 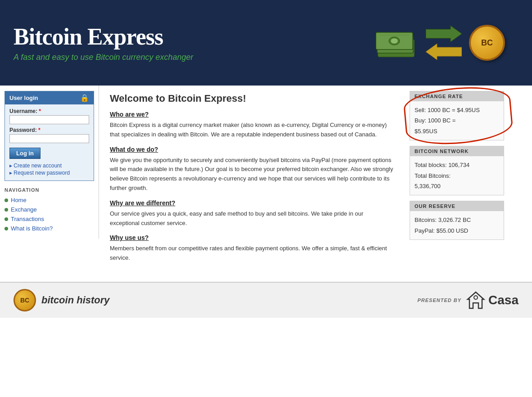 I want to click on our-reserve-box: OUR RESERVE Bitcoins: 3,026.72 BC PayPal…, so click(x=457, y=221).